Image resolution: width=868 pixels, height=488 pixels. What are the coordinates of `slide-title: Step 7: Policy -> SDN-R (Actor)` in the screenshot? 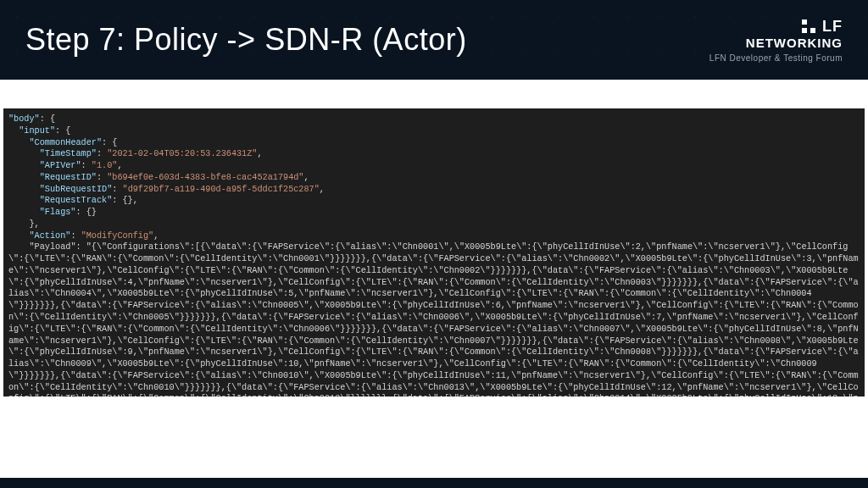 It's located at (246, 40).